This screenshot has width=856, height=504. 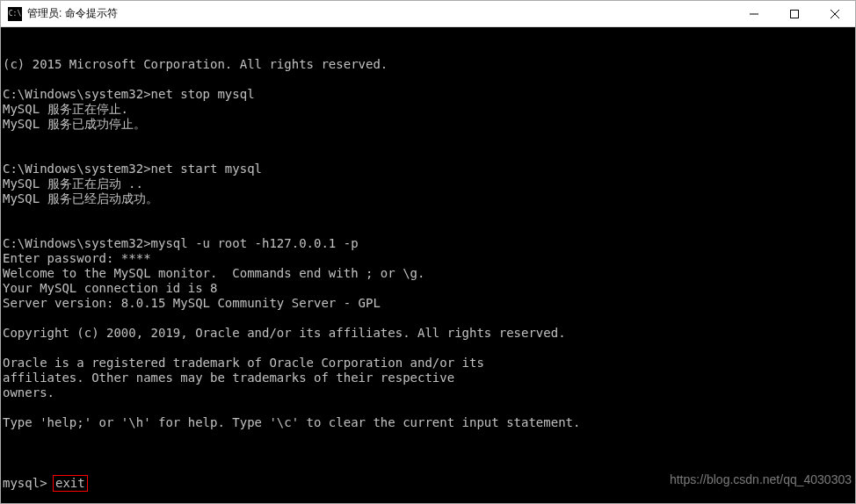 I want to click on terminal-line: owners., so click(x=428, y=393).